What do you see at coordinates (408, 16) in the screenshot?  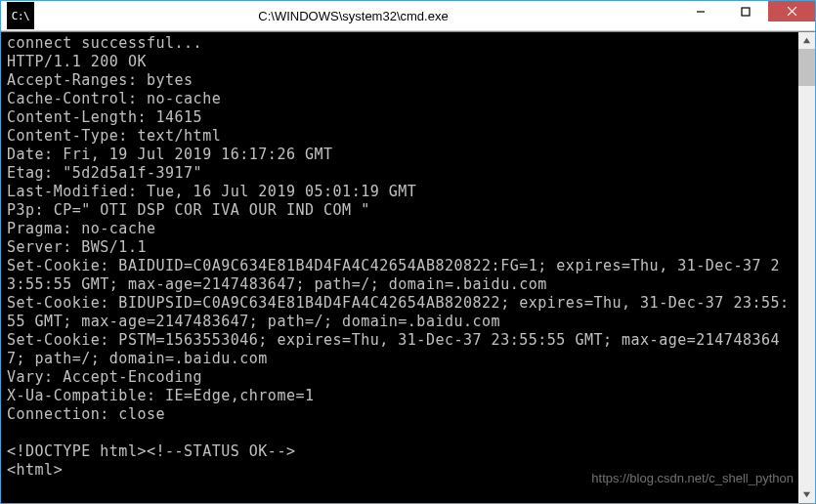 I see `titlebar: C:\ C:\WINDOWS\system32\cmd.exe` at bounding box center [408, 16].